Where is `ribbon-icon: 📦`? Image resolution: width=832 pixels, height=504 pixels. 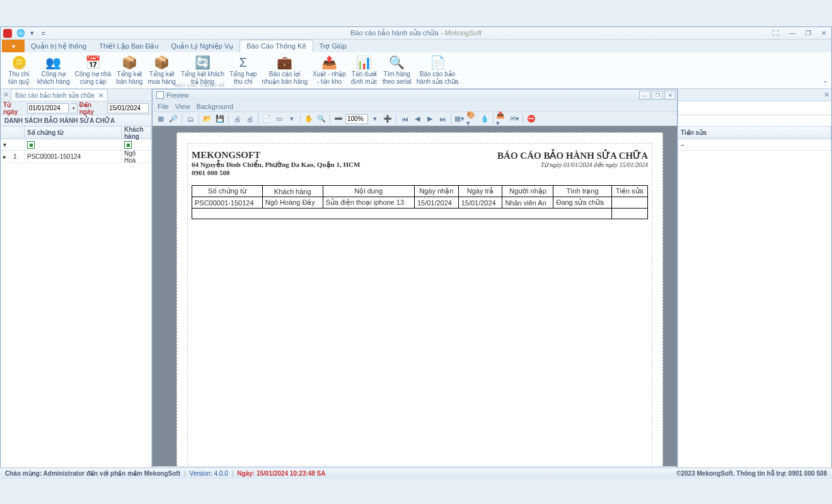
ribbon-icon: 📦 is located at coordinates (162, 62).